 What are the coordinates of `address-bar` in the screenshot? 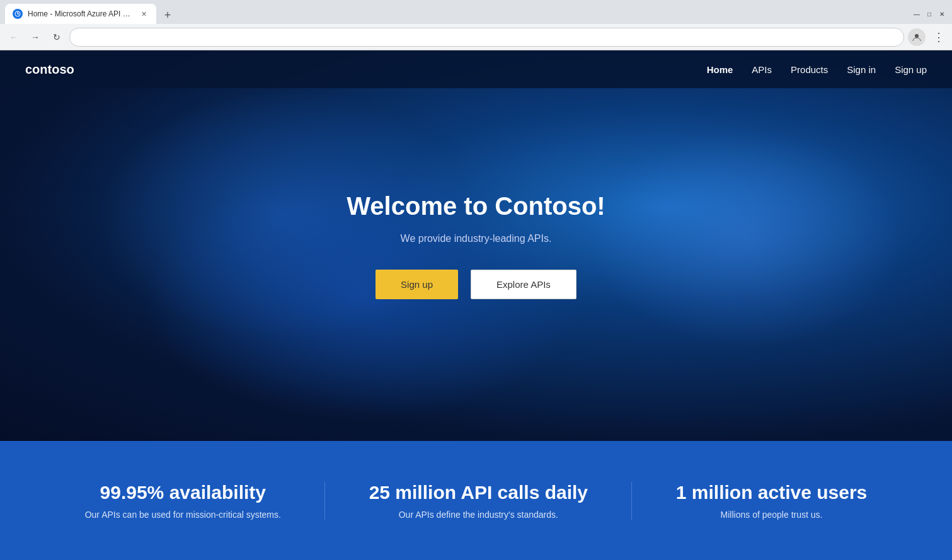 It's located at (486, 37).